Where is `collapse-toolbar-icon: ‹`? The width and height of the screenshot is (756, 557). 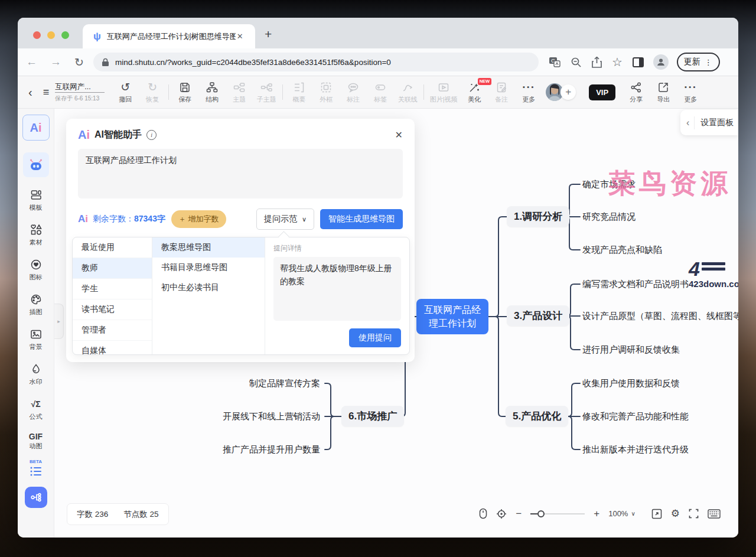
collapse-toolbar-icon: ‹ is located at coordinates (31, 92).